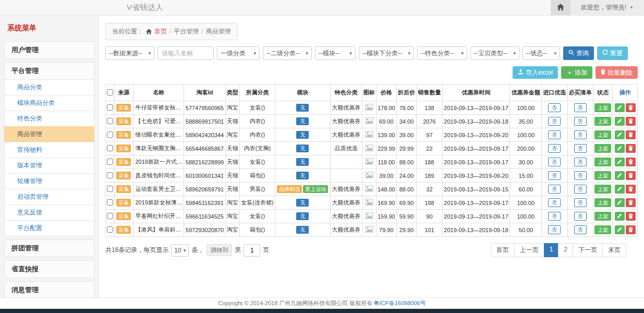 This screenshot has height=313, width=644. I want to click on sidebar-item-9: 启动页管理, so click(49, 197).